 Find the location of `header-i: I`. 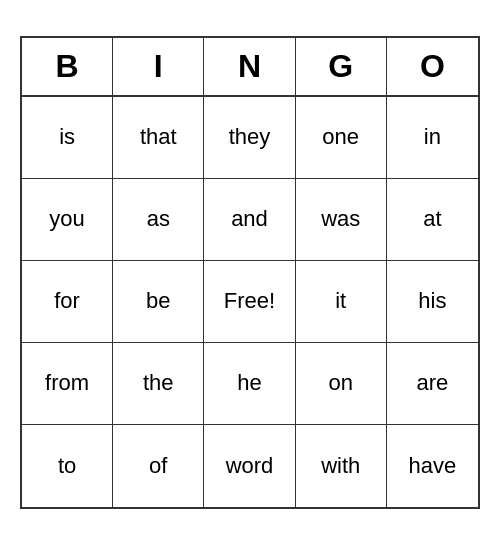

header-i: I is located at coordinates (158, 66).